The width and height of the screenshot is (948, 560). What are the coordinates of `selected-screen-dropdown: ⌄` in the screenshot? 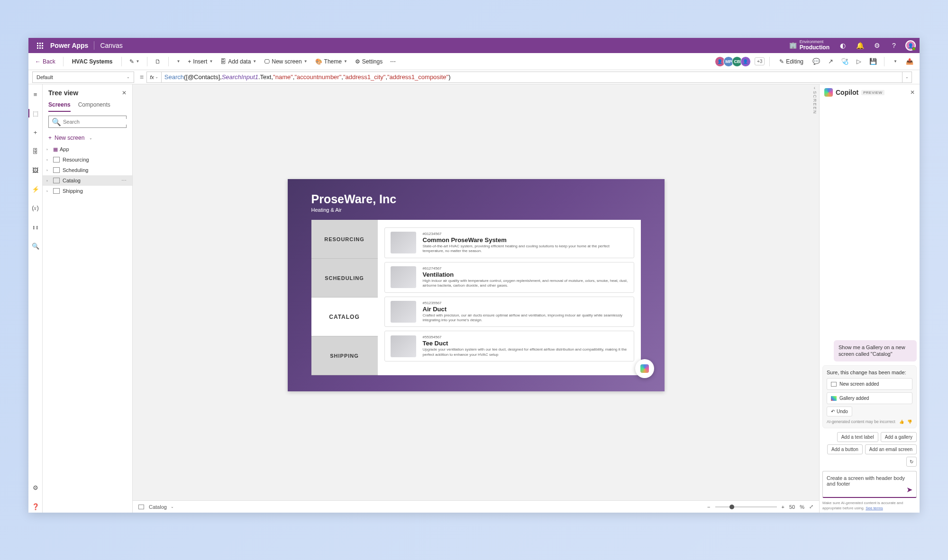 It's located at (173, 507).